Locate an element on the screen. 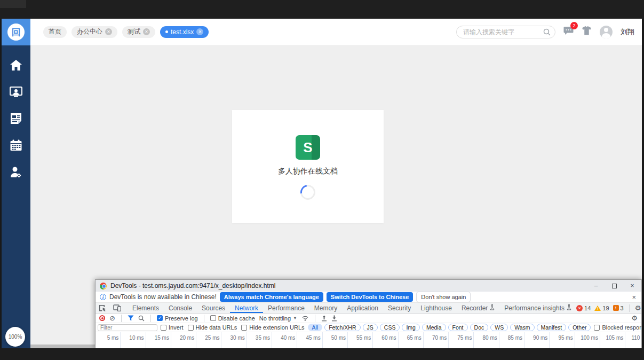  devtools-tab: Sources is located at coordinates (213, 308).